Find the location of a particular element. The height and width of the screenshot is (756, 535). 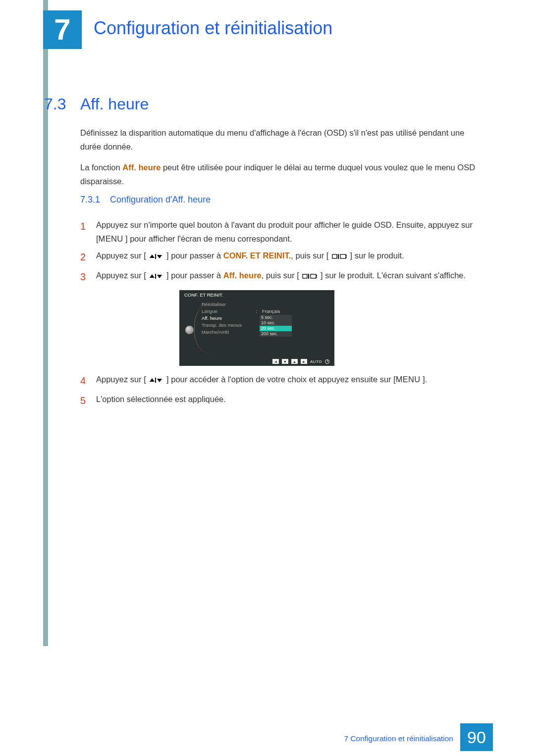

osd-dropdown-option: 200 sec. is located at coordinates (275, 334).